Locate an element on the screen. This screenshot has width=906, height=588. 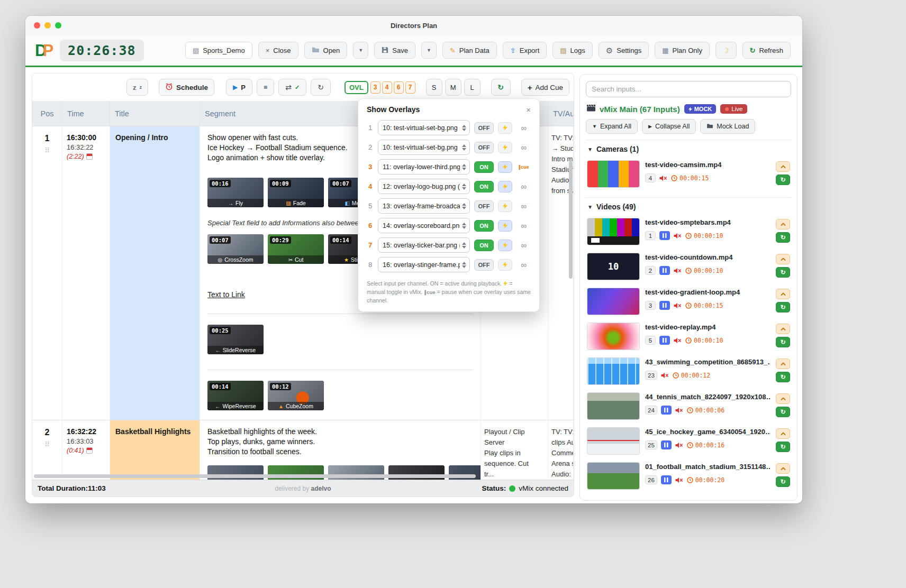
input-list-item: test-video-gradient-loop.mp4 3 00:00:15 … is located at coordinates (688, 301).